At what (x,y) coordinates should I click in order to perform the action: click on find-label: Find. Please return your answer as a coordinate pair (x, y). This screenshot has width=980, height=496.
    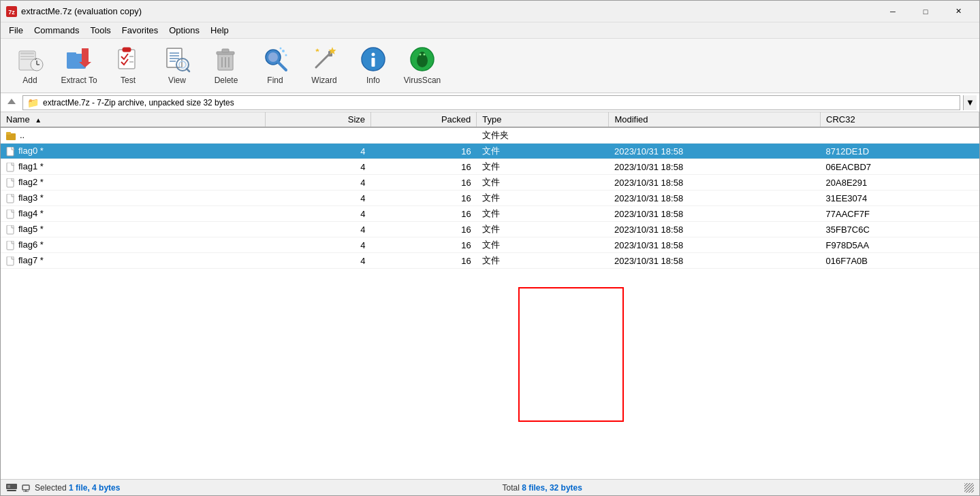
    Looking at the image, I should click on (275, 80).